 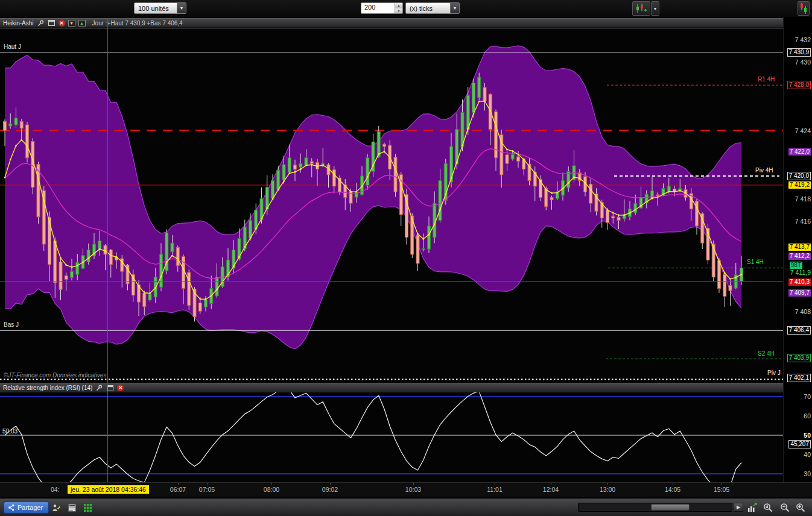 I want to click on user-edit-icon, so click(x=56, y=508).